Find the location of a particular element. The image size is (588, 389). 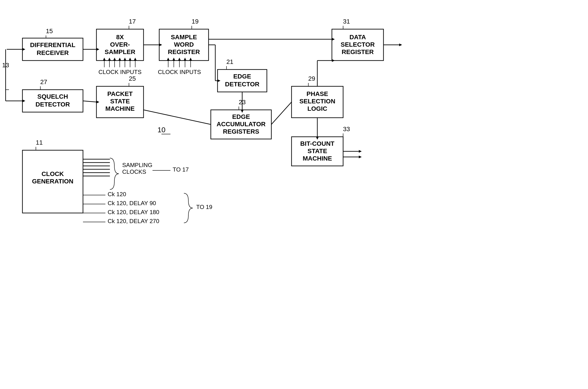

sampling-clocks-label2: CLOCKS is located at coordinates (134, 172).